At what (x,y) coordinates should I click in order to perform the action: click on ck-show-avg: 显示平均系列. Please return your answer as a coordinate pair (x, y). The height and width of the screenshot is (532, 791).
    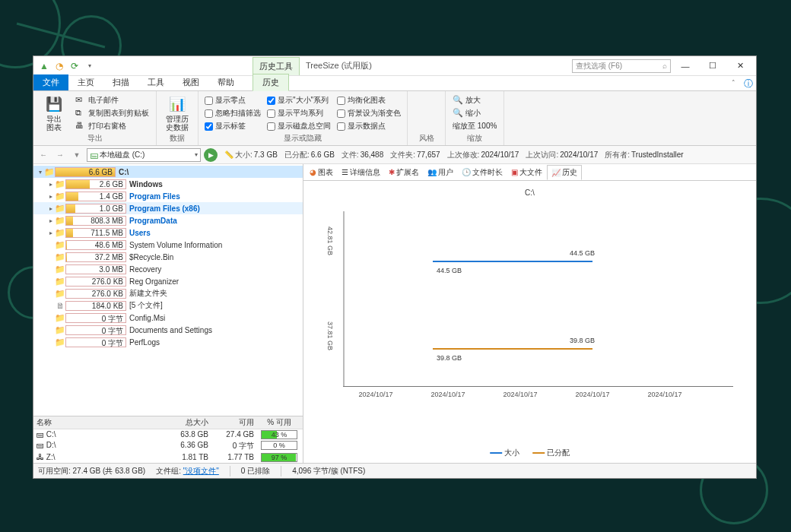
    Looking at the image, I should click on (299, 113).